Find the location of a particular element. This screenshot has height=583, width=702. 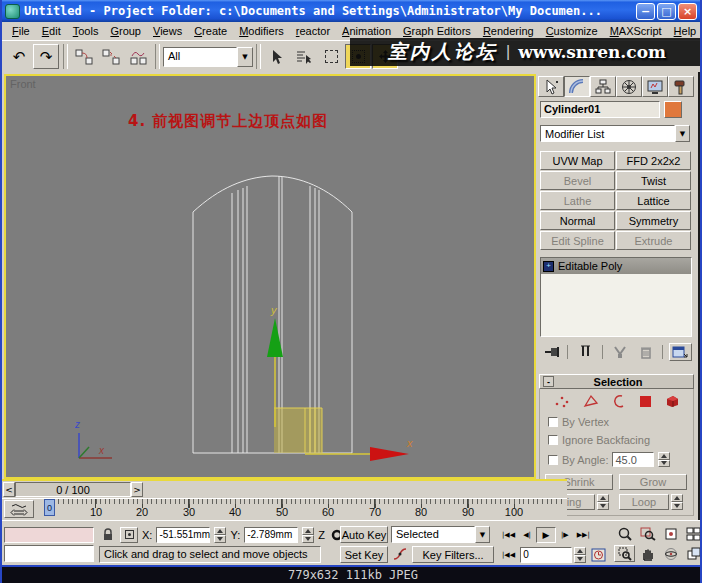

modifier-normal-button: Normal is located at coordinates (578, 220).